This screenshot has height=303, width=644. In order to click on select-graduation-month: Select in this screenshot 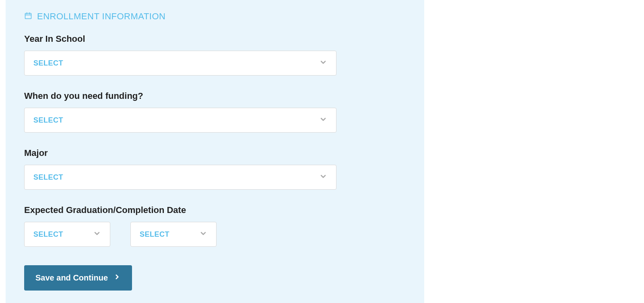, I will do `click(67, 234)`.